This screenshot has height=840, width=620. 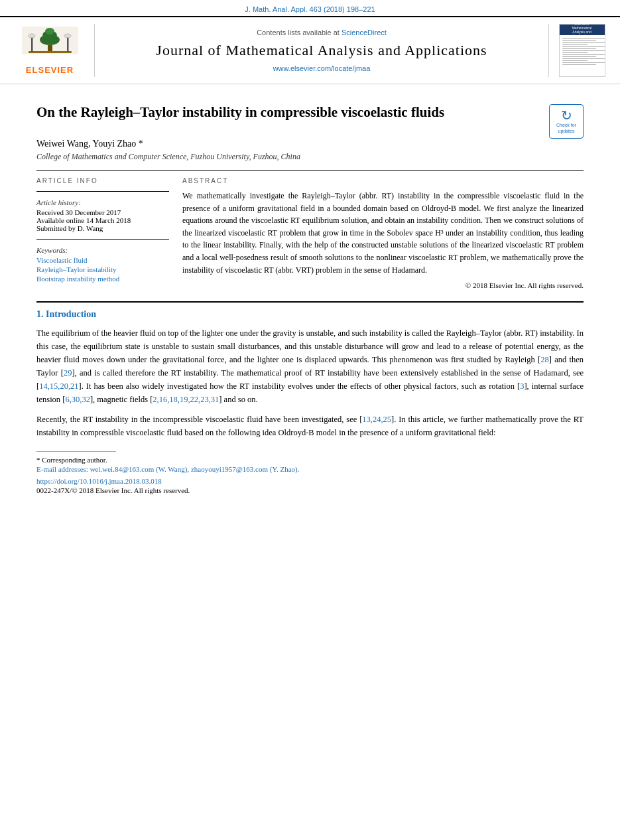 I want to click on sciencedirect-line: Contents lists available at ScienceDirec…, so click(x=322, y=33).